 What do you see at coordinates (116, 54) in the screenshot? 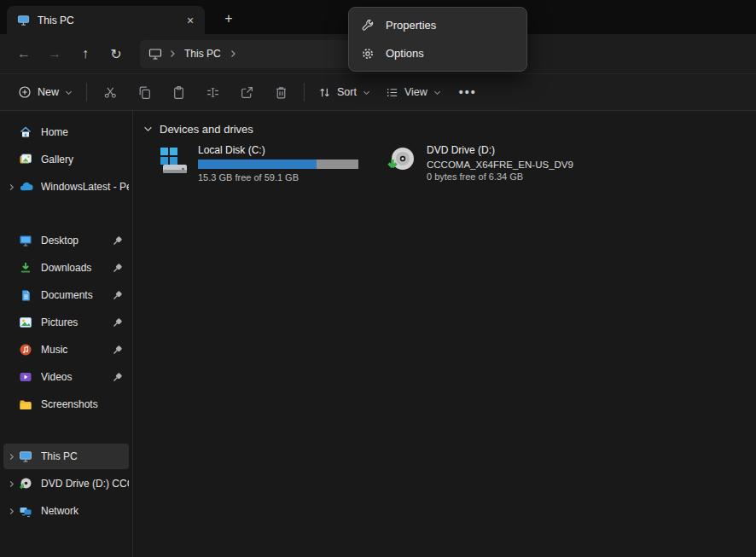
I see `refresh-icon: ↻` at bounding box center [116, 54].